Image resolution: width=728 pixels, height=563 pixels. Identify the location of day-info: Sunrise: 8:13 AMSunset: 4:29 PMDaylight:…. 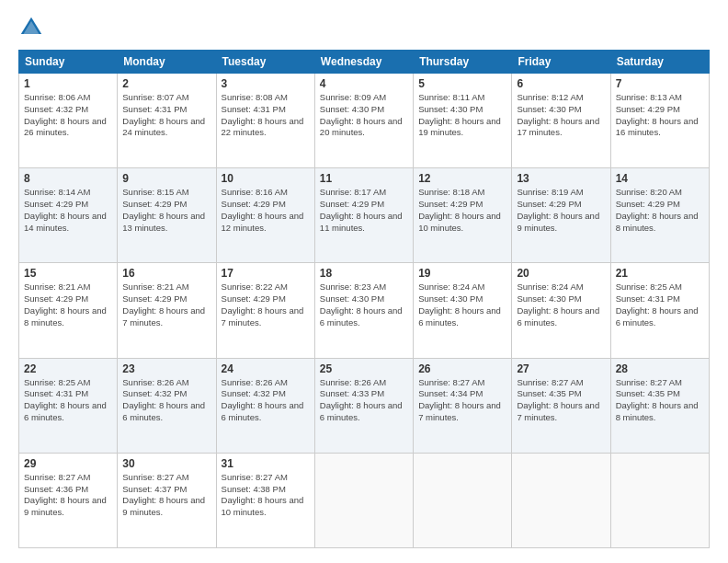
(657, 114).